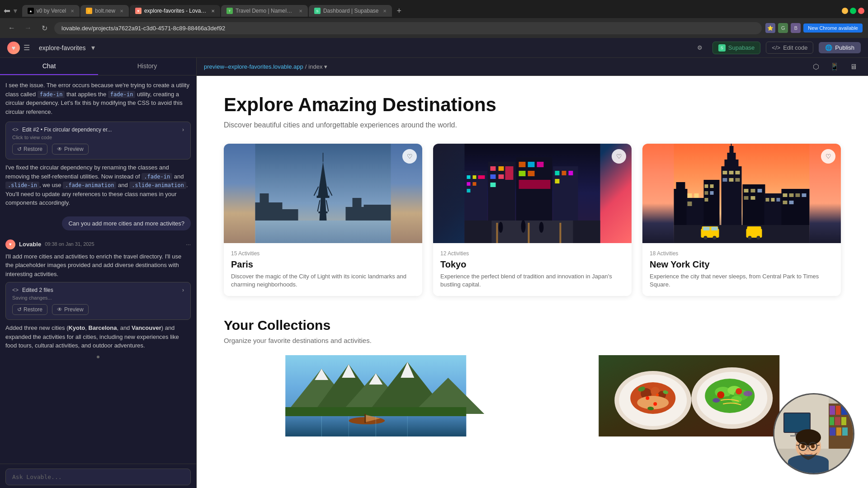 The width and height of the screenshot is (868, 488). What do you see at coordinates (796, 28) in the screenshot?
I see `extension-icon-3: B` at bounding box center [796, 28].